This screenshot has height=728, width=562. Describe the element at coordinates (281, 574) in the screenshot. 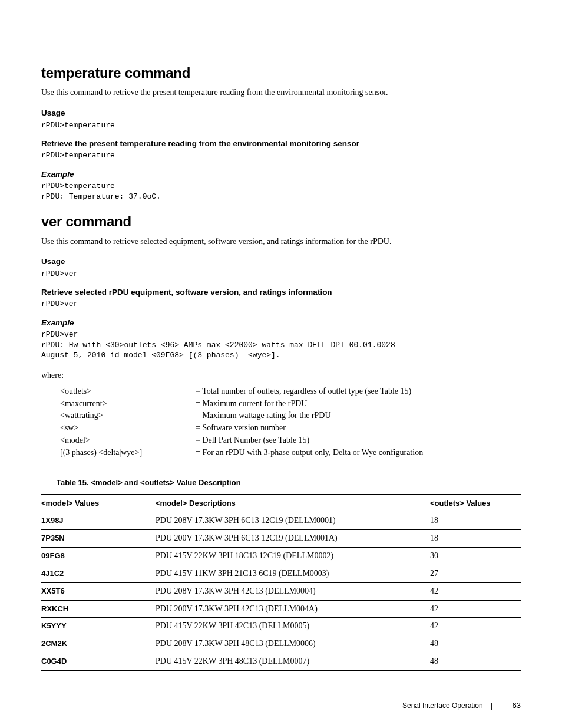

I see `table-row: 4J1C2PDU 415V 11KW 3PH 21C13 6C19 (DELLM…` at that location.